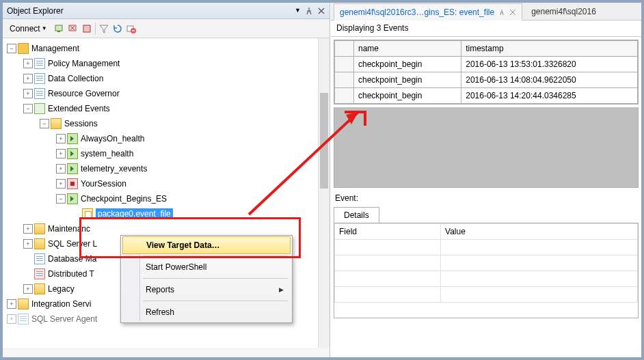 Image resolution: width=644 pixels, height=360 pixels. I want to click on tree-node-telemetry-xevents: telemetry_xevents, so click(113, 169).